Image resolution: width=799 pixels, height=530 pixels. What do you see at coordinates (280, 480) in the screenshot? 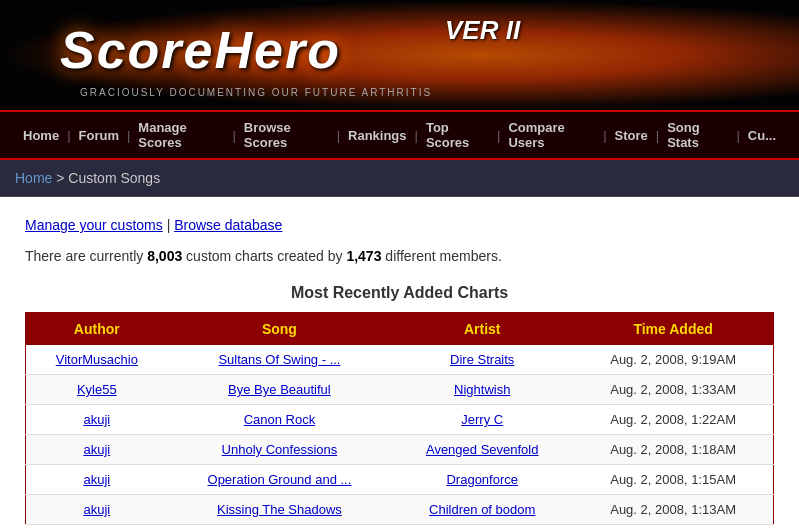
I see `cell-song: Operation Ground and ...` at bounding box center [280, 480].